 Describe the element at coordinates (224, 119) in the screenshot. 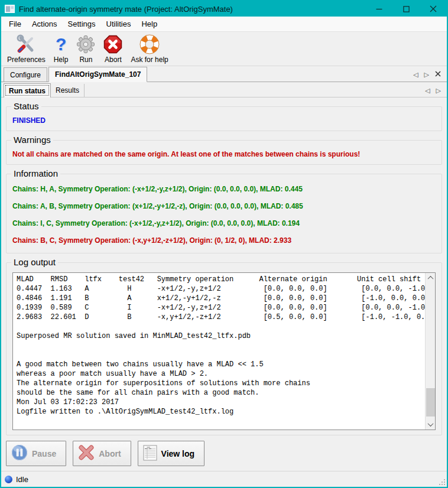

I see `status-groupbox: Status FINISHED` at that location.